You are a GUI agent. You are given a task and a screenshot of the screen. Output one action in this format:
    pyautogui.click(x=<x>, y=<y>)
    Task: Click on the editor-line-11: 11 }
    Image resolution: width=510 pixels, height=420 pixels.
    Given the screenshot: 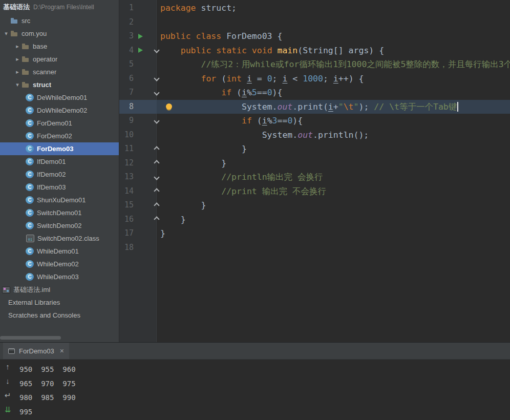 What is the action you would take?
    pyautogui.click(x=314, y=149)
    